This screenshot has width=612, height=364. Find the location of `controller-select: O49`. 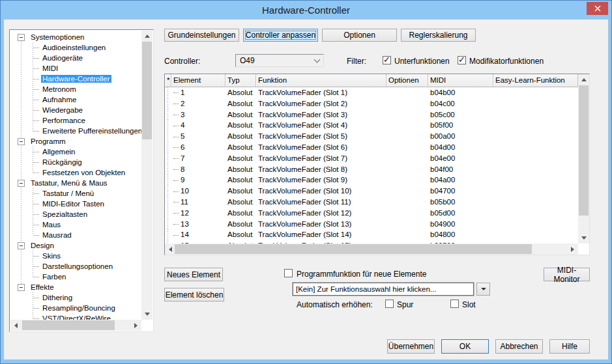

controller-select: O49 is located at coordinates (280, 61).